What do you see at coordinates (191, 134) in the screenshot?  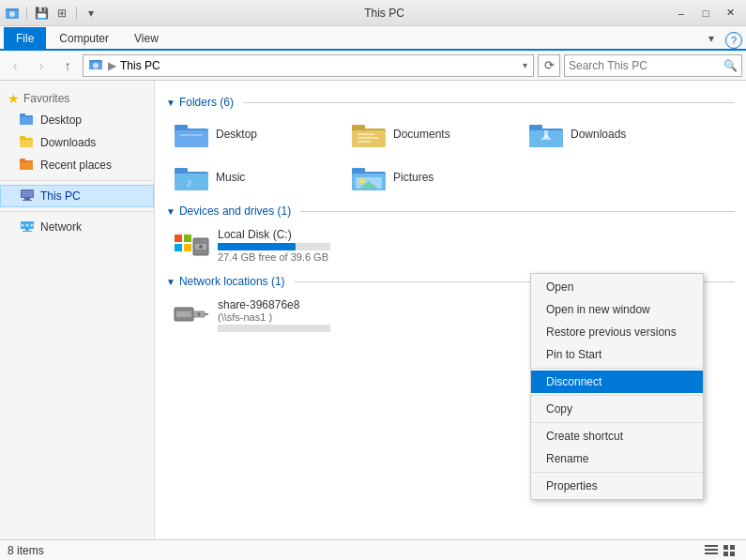 I see `folder-desktop-icon` at bounding box center [191, 134].